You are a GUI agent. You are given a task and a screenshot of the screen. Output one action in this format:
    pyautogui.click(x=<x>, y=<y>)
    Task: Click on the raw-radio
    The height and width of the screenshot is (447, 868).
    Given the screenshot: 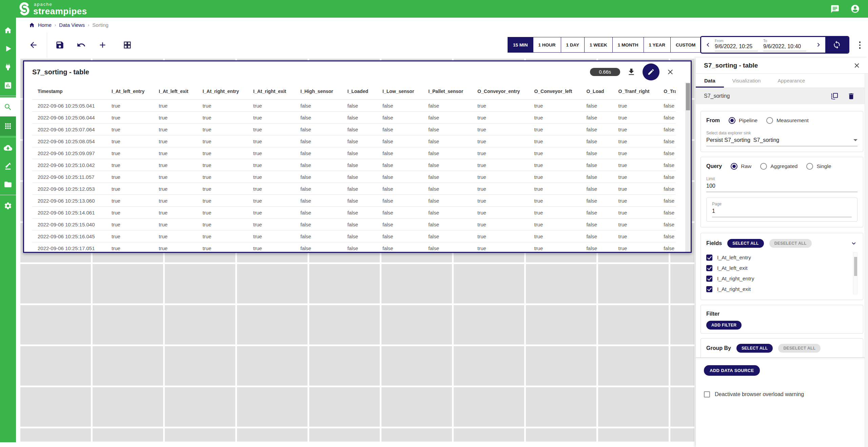 What is the action you would take?
    pyautogui.click(x=734, y=166)
    